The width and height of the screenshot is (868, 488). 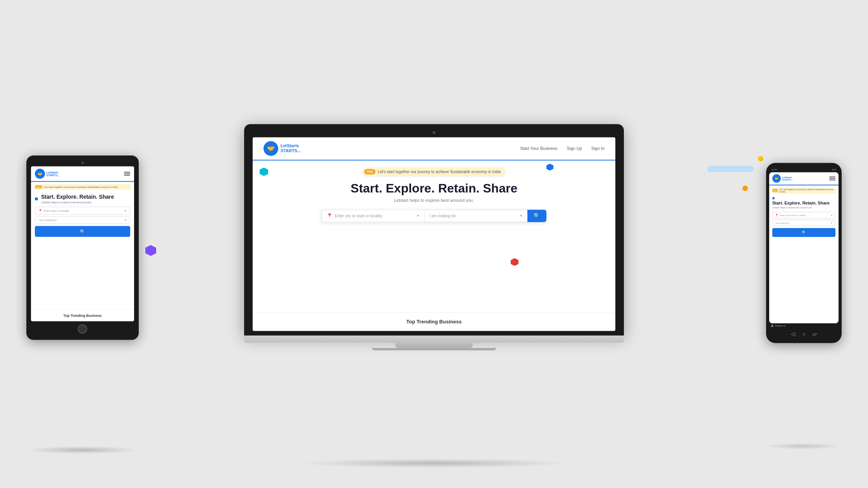 I want to click on tablet-location-chevron-icon: ▼, so click(x=126, y=211).